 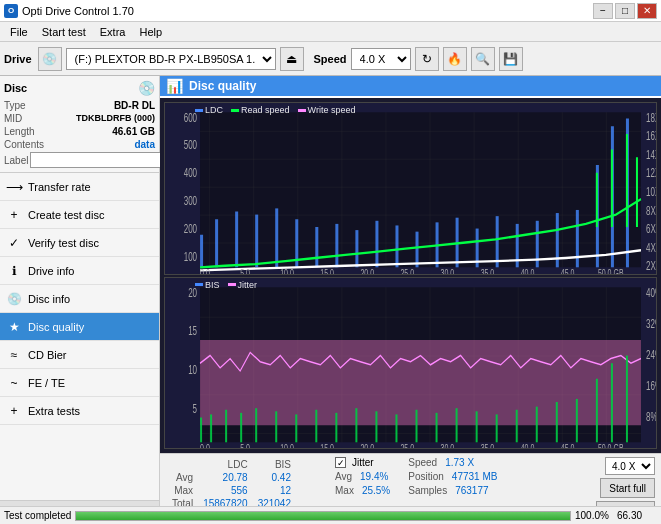 I want to click on legend-bis-dot, so click(x=199, y=284).